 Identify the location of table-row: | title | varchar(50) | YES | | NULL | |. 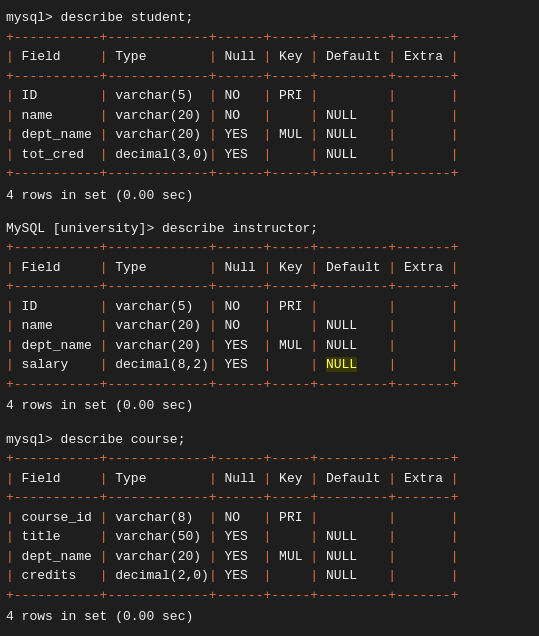
(270, 537).